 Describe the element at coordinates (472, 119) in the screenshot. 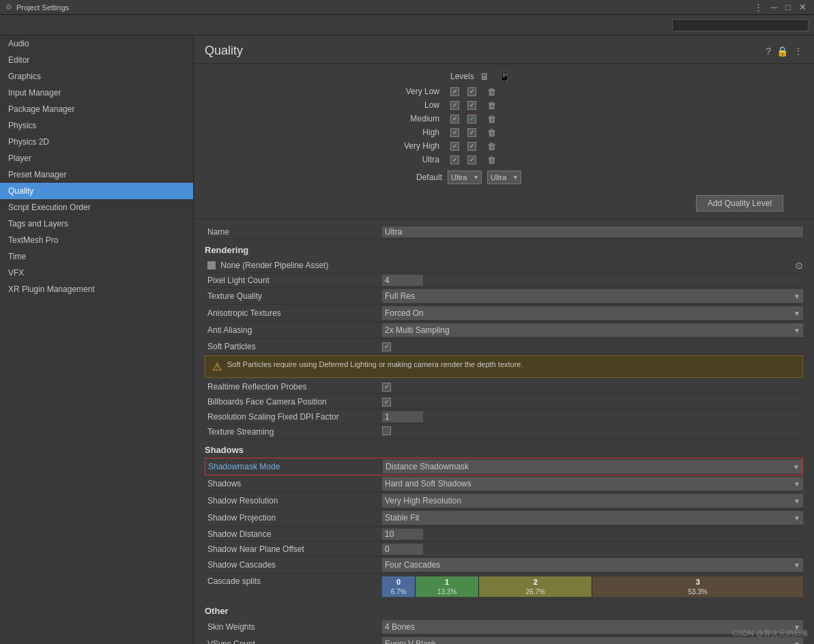

I see `checkbox-medium-2: ✓` at that location.